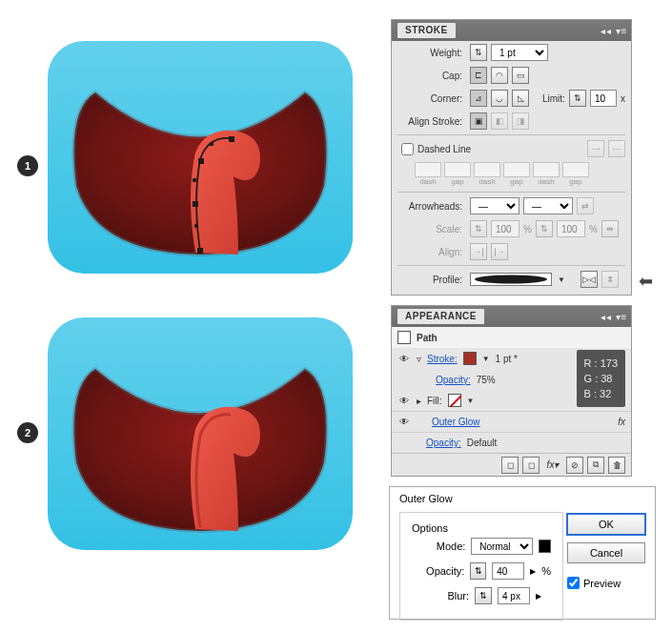 The image size is (672, 632). What do you see at coordinates (531, 465) in the screenshot?
I see `new-fill-button: ◻` at bounding box center [531, 465].